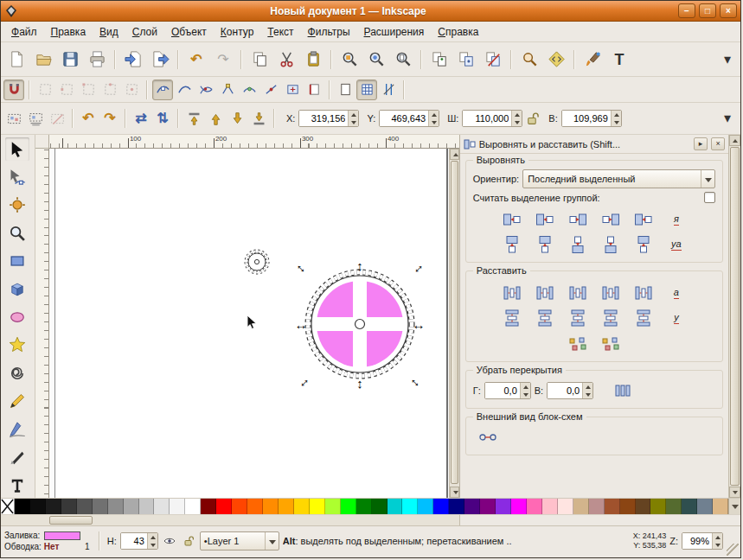 The image size is (743, 560). Describe the element at coordinates (88, 118) in the screenshot. I see `rotate-ccw-button: ↶` at that location.